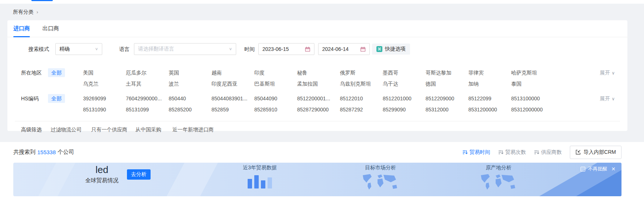  I want to click on hs-code-option: 85287290000, so click(318, 110).